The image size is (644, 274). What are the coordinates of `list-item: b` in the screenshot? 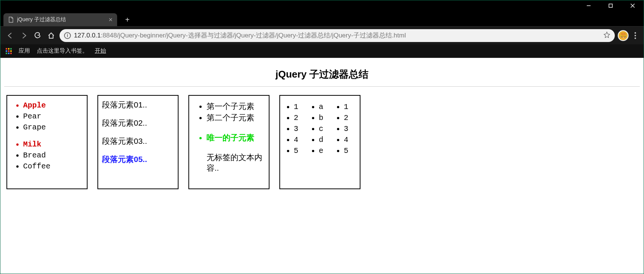 It's located at (326, 118).